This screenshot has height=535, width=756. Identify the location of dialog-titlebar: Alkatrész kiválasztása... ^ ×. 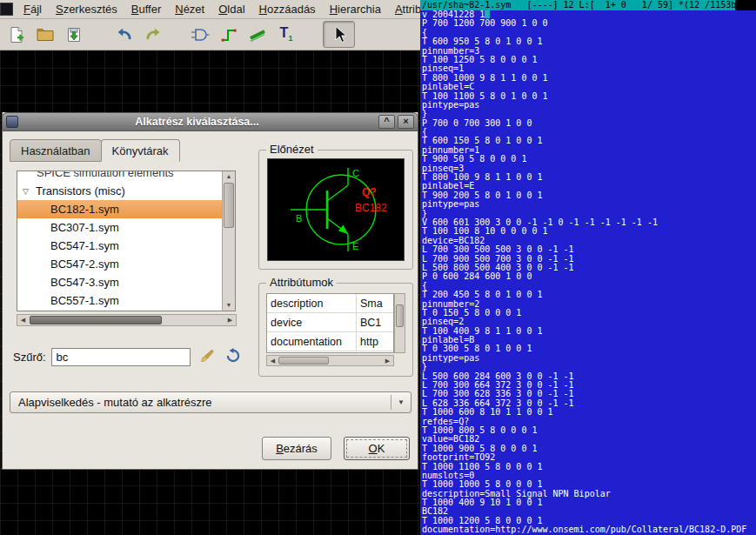
(211, 122).